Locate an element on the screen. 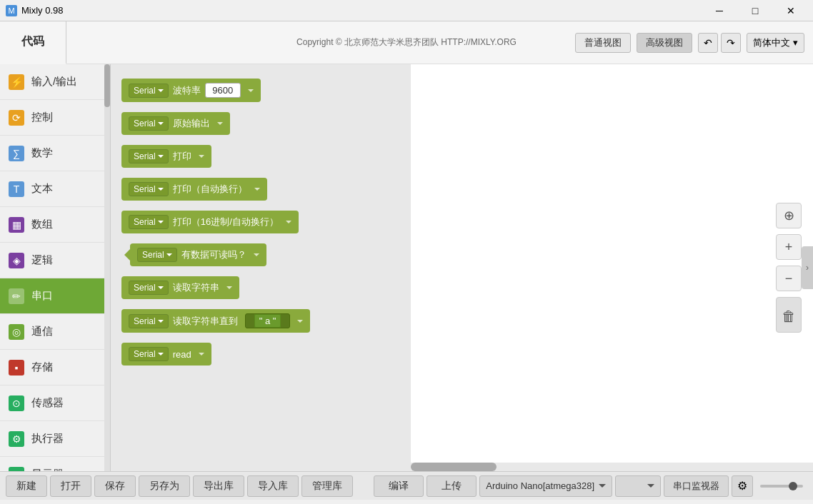 This screenshot has height=504, width=813. block-println: Serial 打印（自动换行） is located at coordinates (194, 189).